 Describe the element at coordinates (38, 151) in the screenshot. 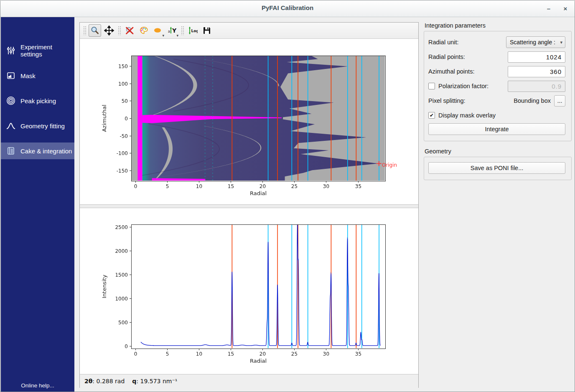

I see `sidebar-item-cake-integration: Cake & integration` at that location.